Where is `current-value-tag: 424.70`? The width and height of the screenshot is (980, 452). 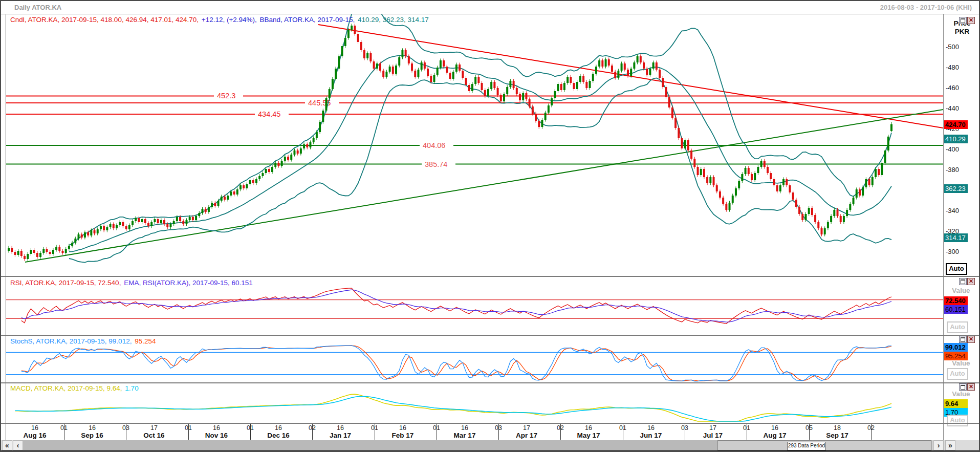 current-value-tag: 424.70 is located at coordinates (956, 125).